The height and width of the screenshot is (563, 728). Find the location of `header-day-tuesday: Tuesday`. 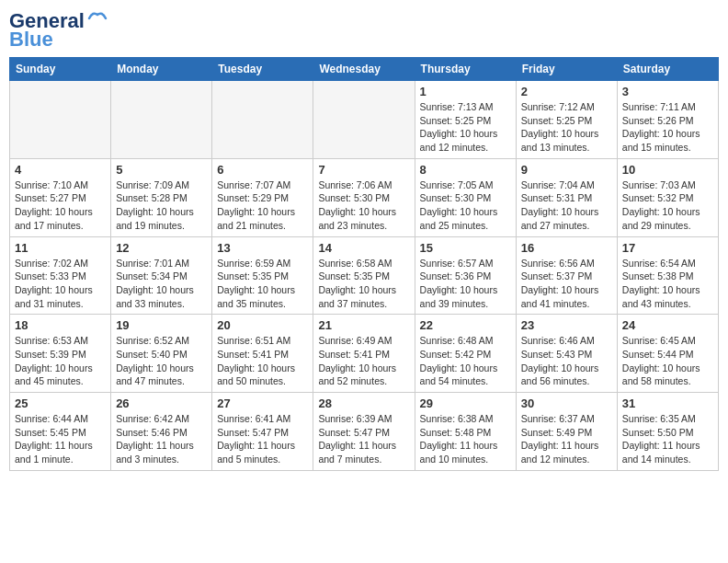

header-day-tuesday: Tuesday is located at coordinates (263, 70).